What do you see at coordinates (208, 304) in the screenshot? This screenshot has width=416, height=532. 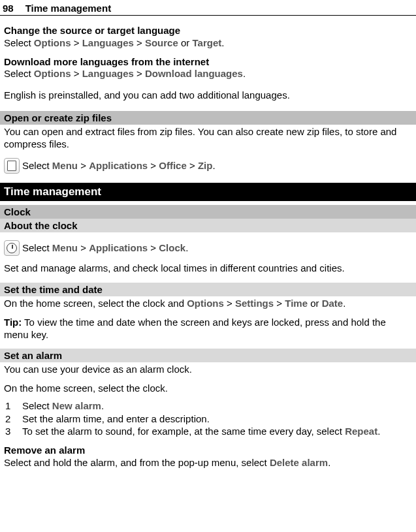 I see `set-time-date-path: On the home screen, select the clock and…` at bounding box center [208, 304].